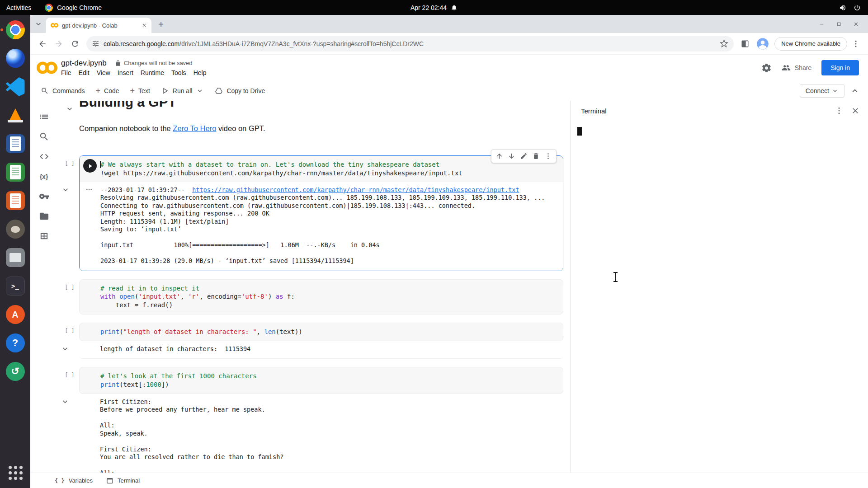  What do you see at coordinates (745, 44) in the screenshot?
I see `side-panel-icon` at bounding box center [745, 44].